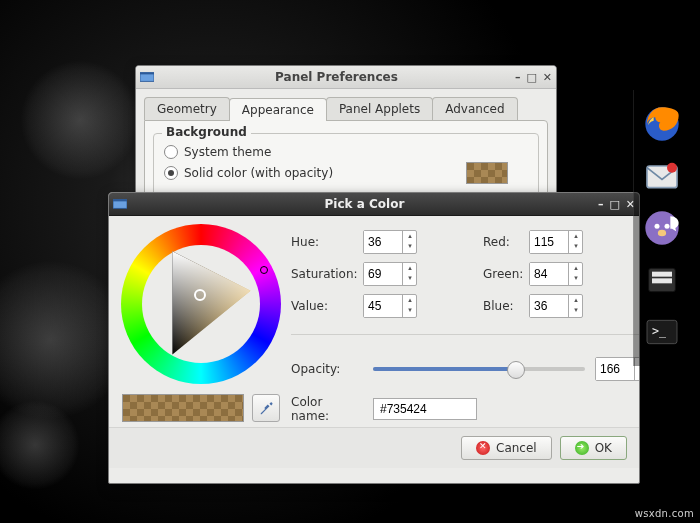  What do you see at coordinates (171, 152) in the screenshot?
I see `radio-system-theme` at bounding box center [171, 152].